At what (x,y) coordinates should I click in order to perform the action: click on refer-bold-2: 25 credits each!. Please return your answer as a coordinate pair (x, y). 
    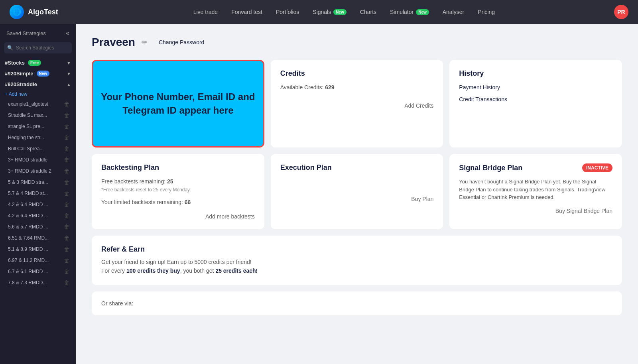
    Looking at the image, I should click on (236, 271).